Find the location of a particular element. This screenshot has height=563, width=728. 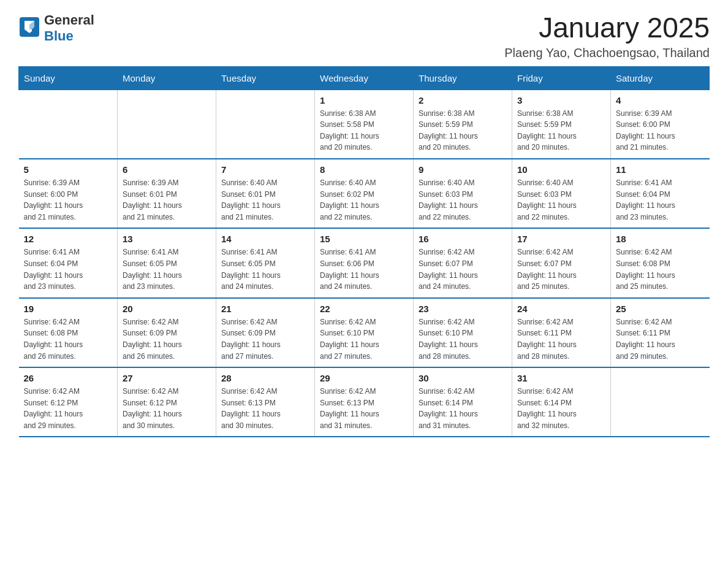

calendar-week-1: 1Sunrise: 6:38 AMSunset: 5:58 PMDaylight… is located at coordinates (364, 124).